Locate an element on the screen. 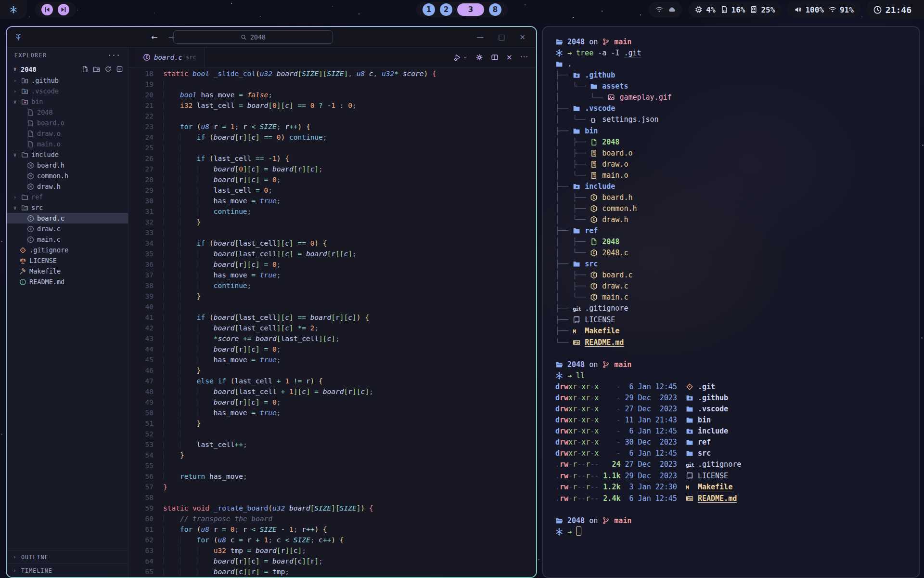 The width and height of the screenshot is (924, 578). sidebar-item-.vscode: ›.vscode is located at coordinates (67, 91).